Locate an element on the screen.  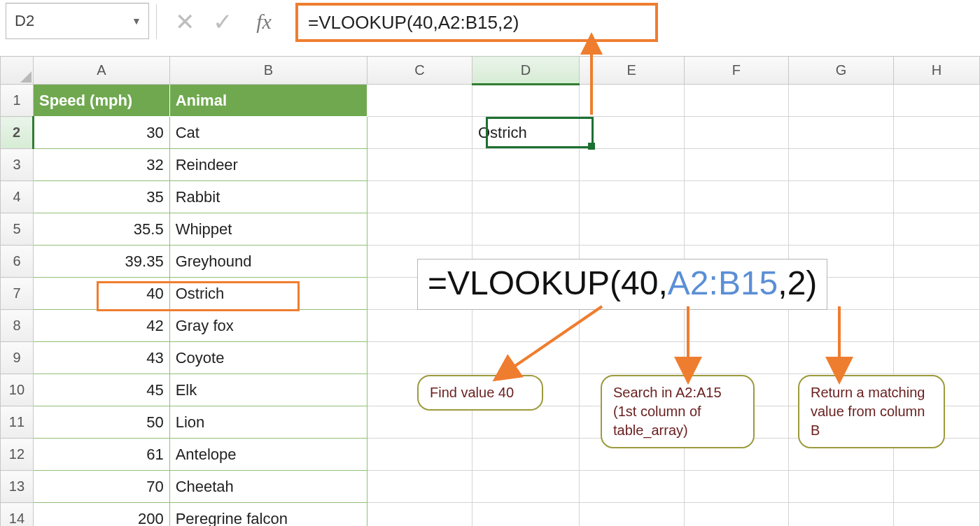
name-box: D2 ▼ is located at coordinates (77, 21).